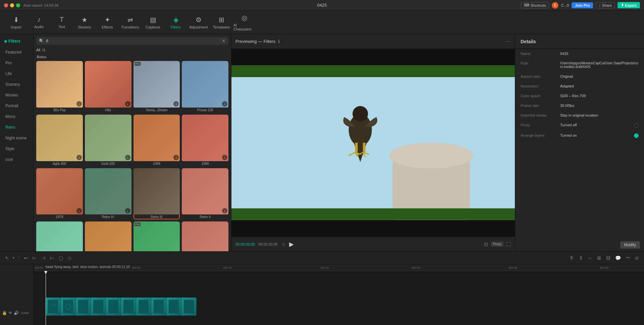 The image size is (644, 325). Describe the element at coordinates (157, 87) in the screenshot. I see `filter-item-teenage_dream: Pro↓Teena...Dream` at that location.